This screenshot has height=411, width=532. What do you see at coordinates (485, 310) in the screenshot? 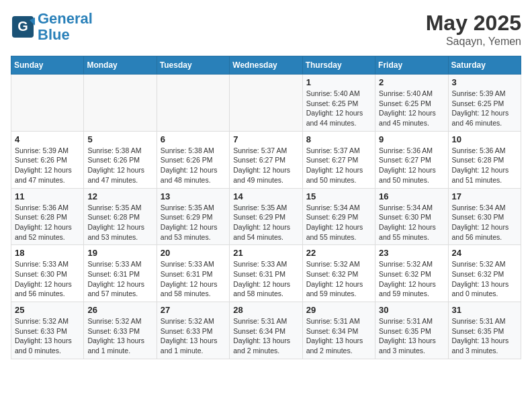
I see `day-number: 31` at bounding box center [485, 310].